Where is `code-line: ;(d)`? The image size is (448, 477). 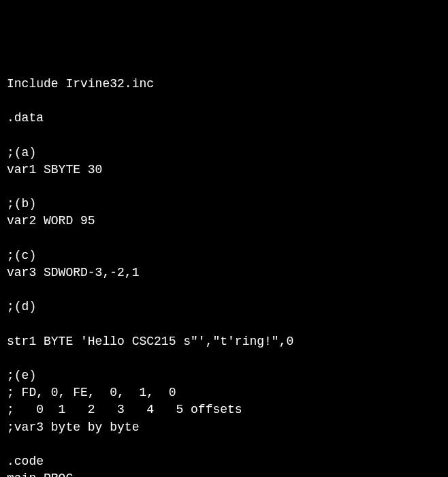
code-line: ;(d) is located at coordinates (224, 307).